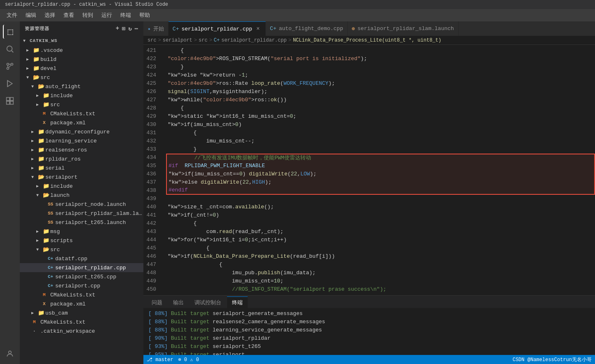 This screenshot has width=595, height=364. What do you see at coordinates (254, 40) in the screenshot?
I see `breadcrumb-file: serialport_rplidar.cpp` at bounding box center [254, 40].